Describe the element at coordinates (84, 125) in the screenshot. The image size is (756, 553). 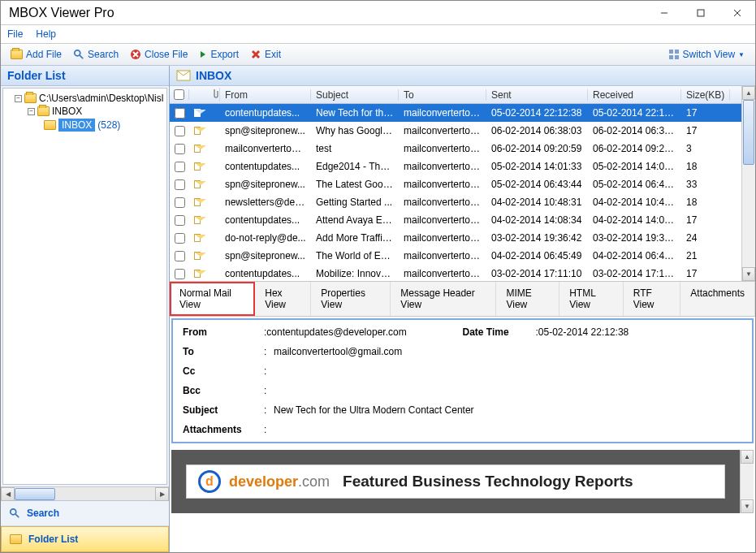
I see `tree-inbox-sub: INBOX (528)` at that location.